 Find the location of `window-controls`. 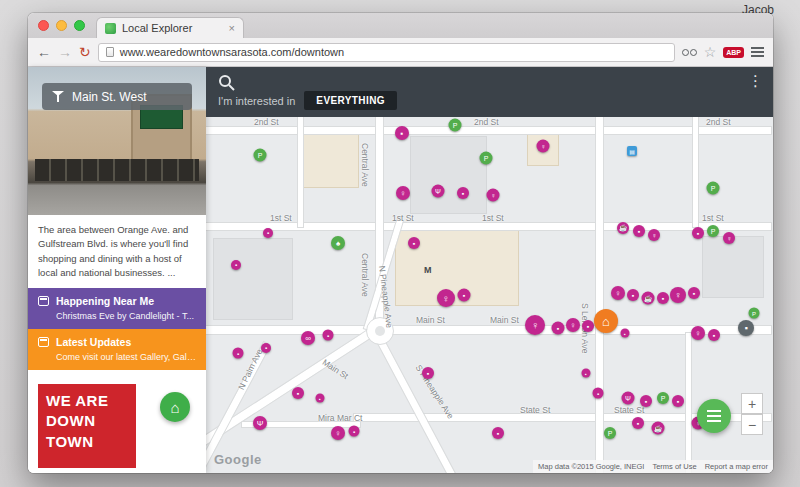

window-controls is located at coordinates (62, 26).